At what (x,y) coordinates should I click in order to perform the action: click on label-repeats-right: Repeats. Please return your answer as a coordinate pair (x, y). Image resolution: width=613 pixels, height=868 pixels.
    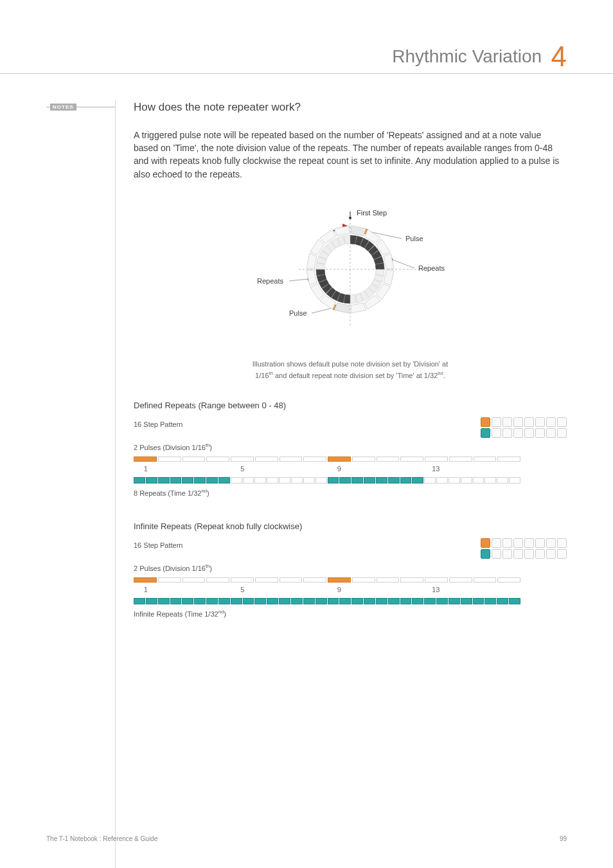
    Looking at the image, I should click on (432, 268).